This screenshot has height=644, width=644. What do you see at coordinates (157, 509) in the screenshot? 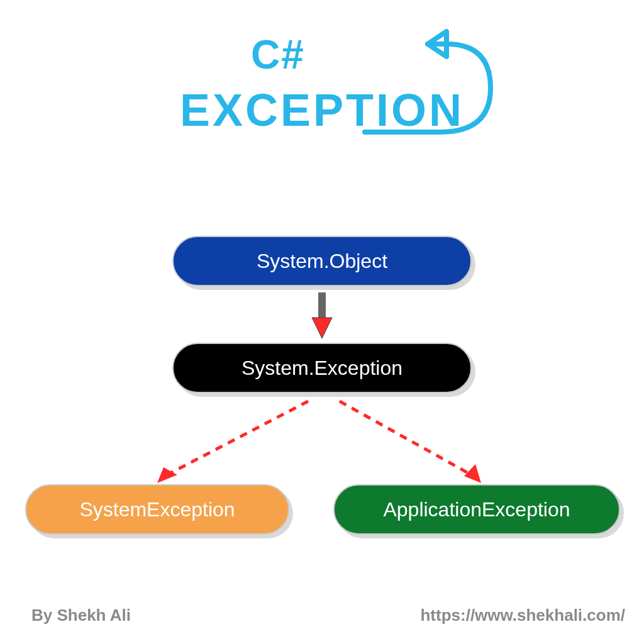
I see `node-label: SystemException` at bounding box center [157, 509].